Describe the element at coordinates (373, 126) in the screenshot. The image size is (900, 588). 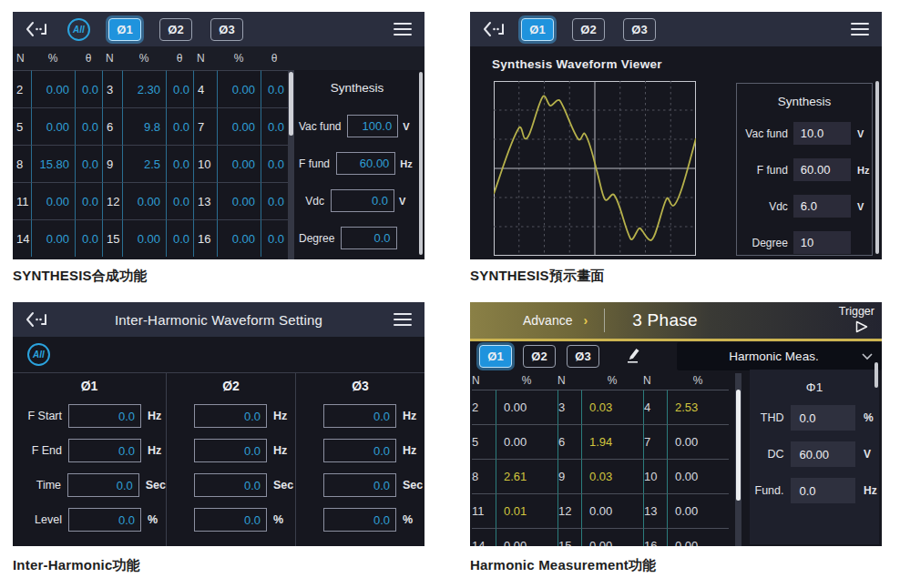
I see `vac-fund-input: 100.0` at that location.